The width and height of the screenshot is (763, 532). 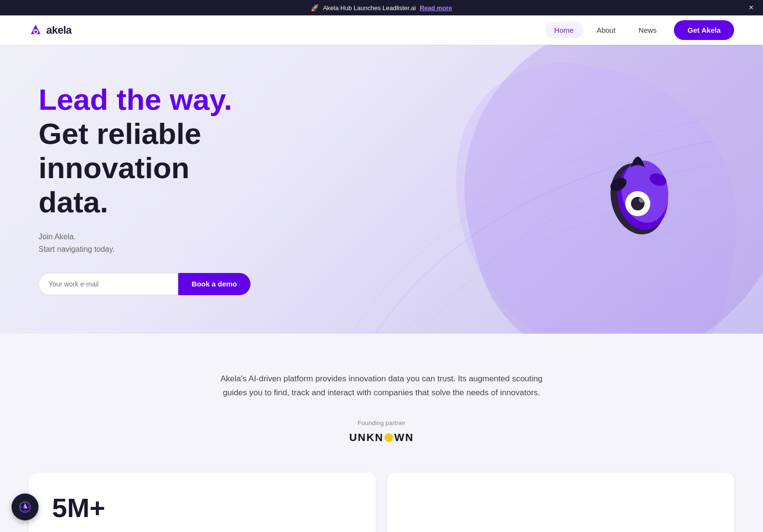 I want to click on stats-section: 5M+, so click(x=382, y=503).